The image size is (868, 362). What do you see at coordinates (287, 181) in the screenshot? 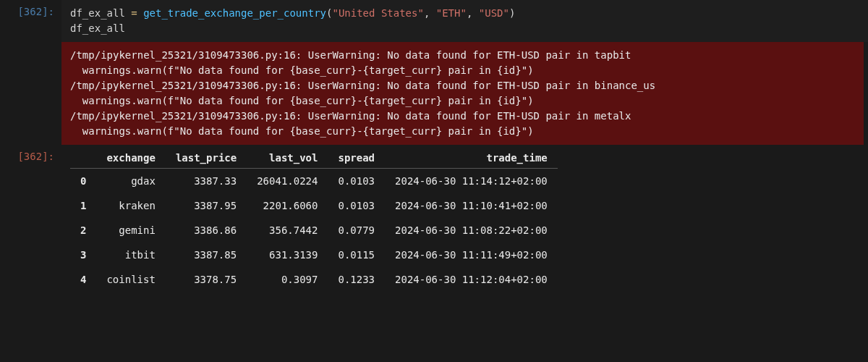
I see `cell-last-vol: 26041.0224` at bounding box center [287, 181].